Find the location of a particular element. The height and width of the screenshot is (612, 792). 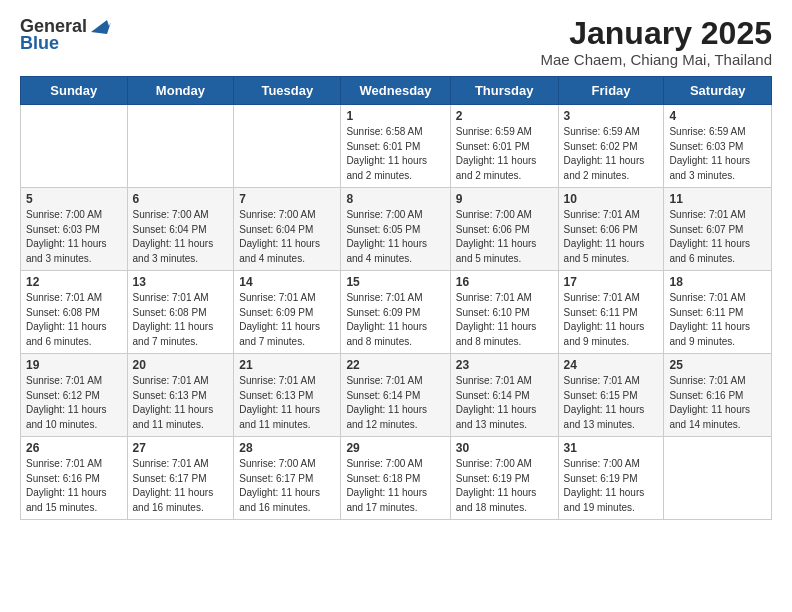

header-friday: Friday is located at coordinates (611, 91).